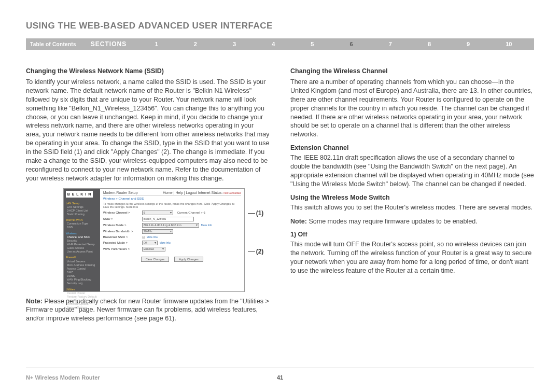  Describe the element at coordinates (352, 44) in the screenshot. I see `section-link-6: 6` at that location.